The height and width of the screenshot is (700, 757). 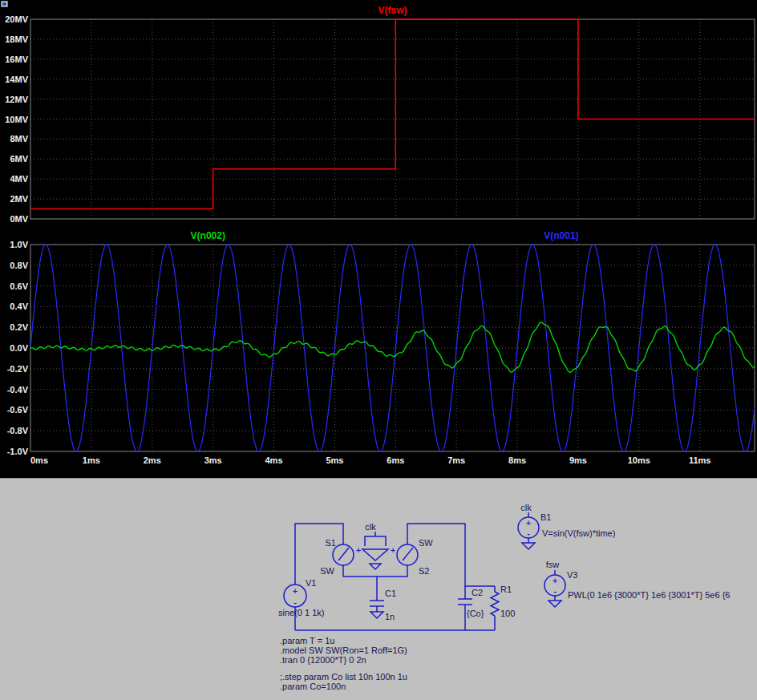 I want to click on y-axis-tick-label: -0.4V, so click(x=18, y=390).